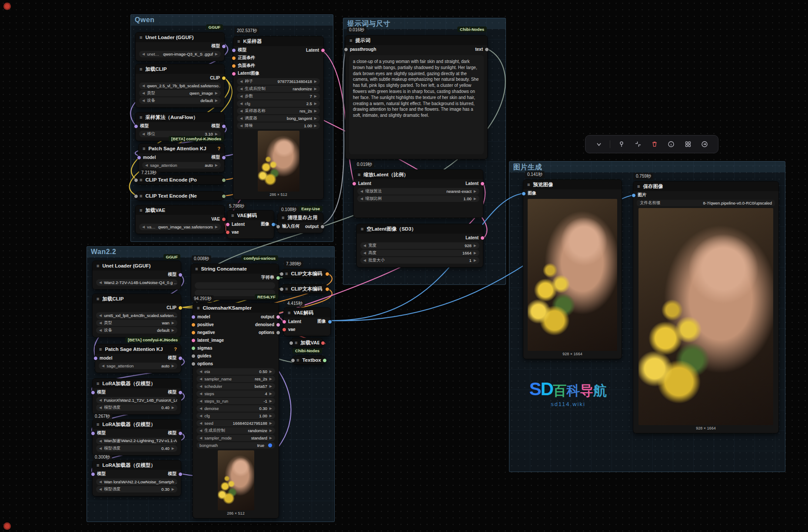 This screenshot has height=532, width=808. I want to click on node-loadClipWan: ≡加载CLIPCLIP◀umt5_xxl_fp8_e4m3fn_scaled.s…, so click(136, 315).